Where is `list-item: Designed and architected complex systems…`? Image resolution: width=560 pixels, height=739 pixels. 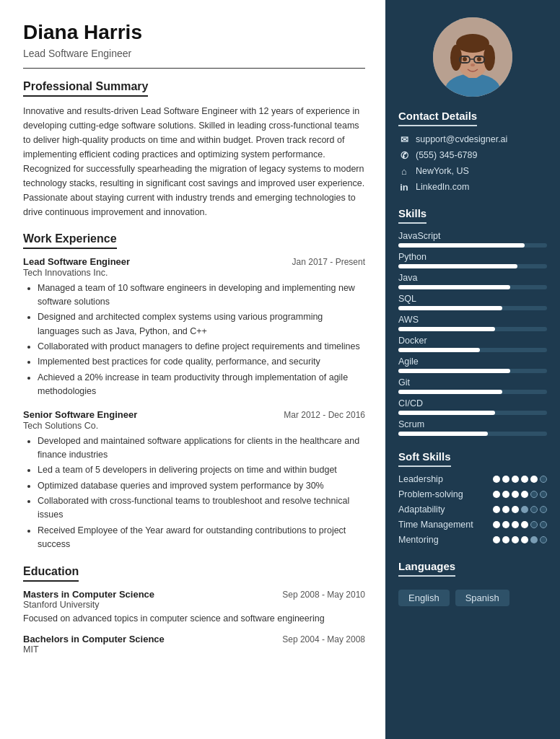 list-item: Designed and architected complex systems… is located at coordinates (201, 325).